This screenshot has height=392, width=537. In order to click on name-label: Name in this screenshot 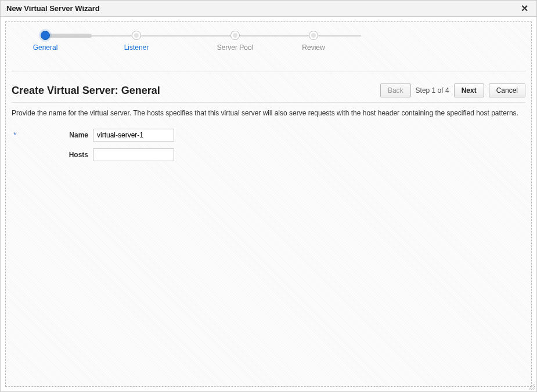, I will do `click(55, 135)`.